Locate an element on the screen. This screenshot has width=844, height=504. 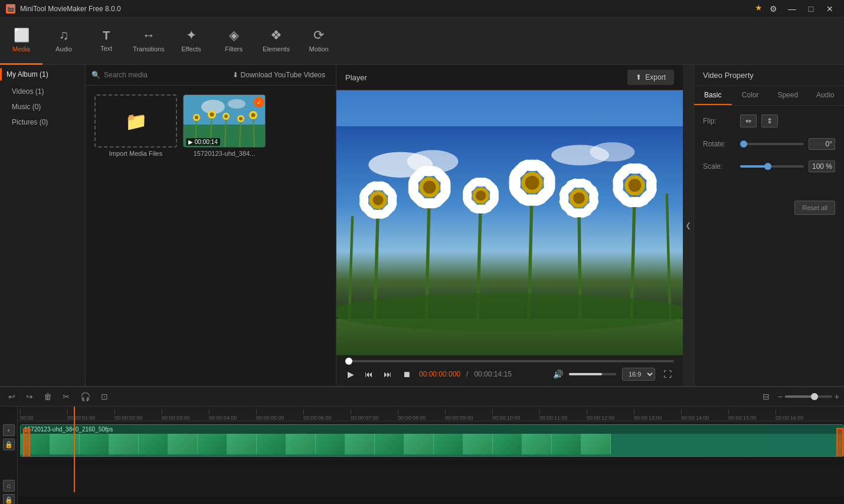
rotate-thumb is located at coordinates (744, 144).